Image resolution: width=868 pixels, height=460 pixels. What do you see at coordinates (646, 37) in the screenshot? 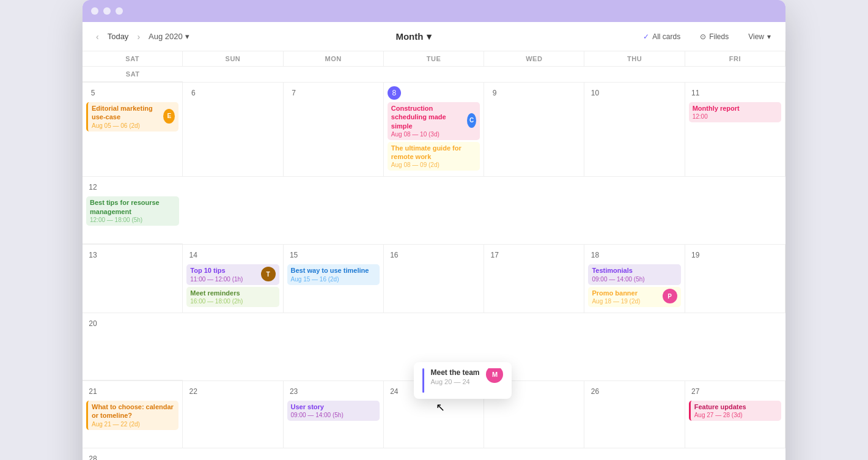
I see `check-circle-icon: ✓` at bounding box center [646, 37].